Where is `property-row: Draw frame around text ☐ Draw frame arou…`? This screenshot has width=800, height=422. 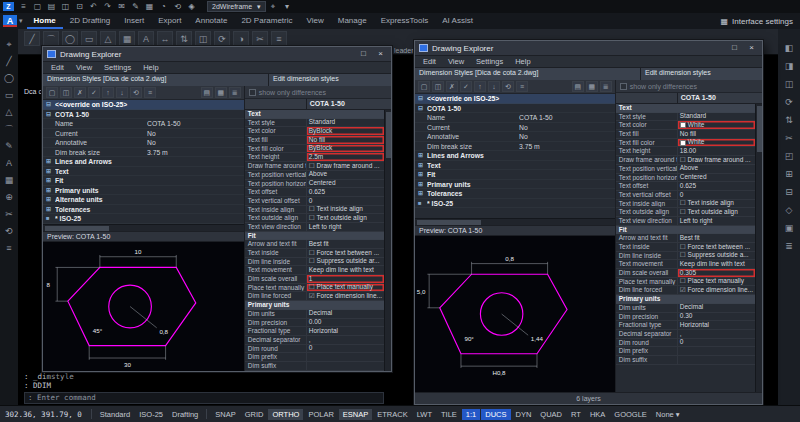 property-row: Draw frame around text ☐ Draw frame arou… is located at coordinates (686, 160).